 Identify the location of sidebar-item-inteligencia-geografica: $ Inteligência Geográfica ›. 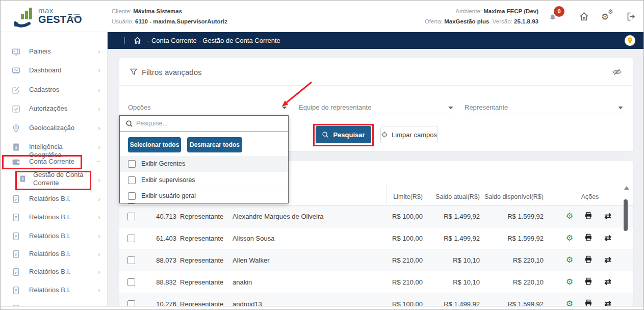
(54, 147).